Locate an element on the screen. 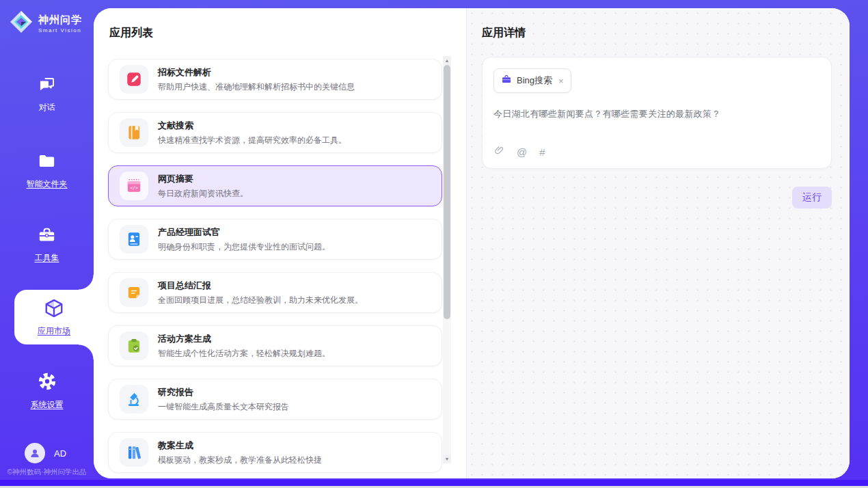 This screenshot has width=868, height=488. app-card-project-summary: 项目总结汇报 全面回顾项目进展，总结经验教训，助力未来优化发展。 is located at coordinates (275, 293).